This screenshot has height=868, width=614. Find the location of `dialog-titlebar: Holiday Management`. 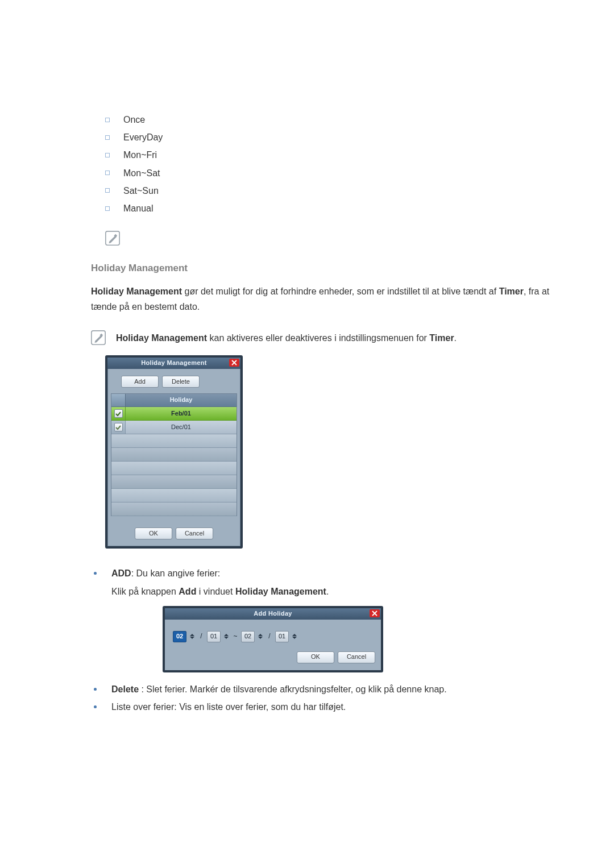

dialog-titlebar: Holiday Management is located at coordinates (174, 363).